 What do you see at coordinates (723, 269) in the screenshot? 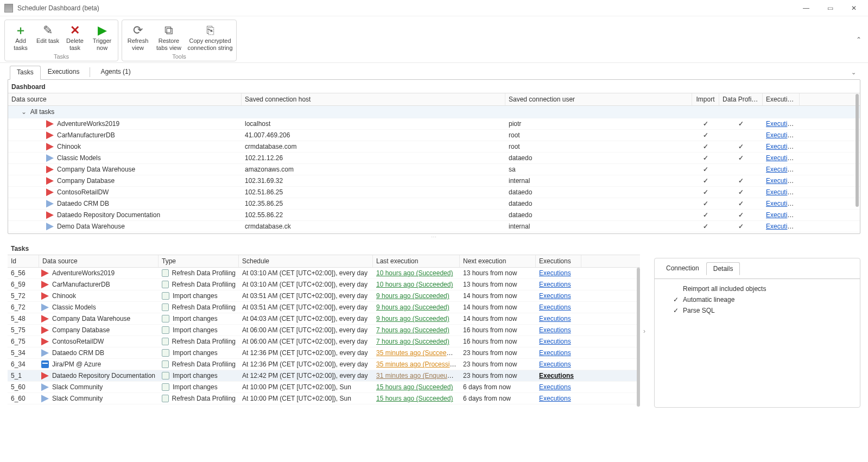
I see `details-tab-details: Details` at bounding box center [723, 269].